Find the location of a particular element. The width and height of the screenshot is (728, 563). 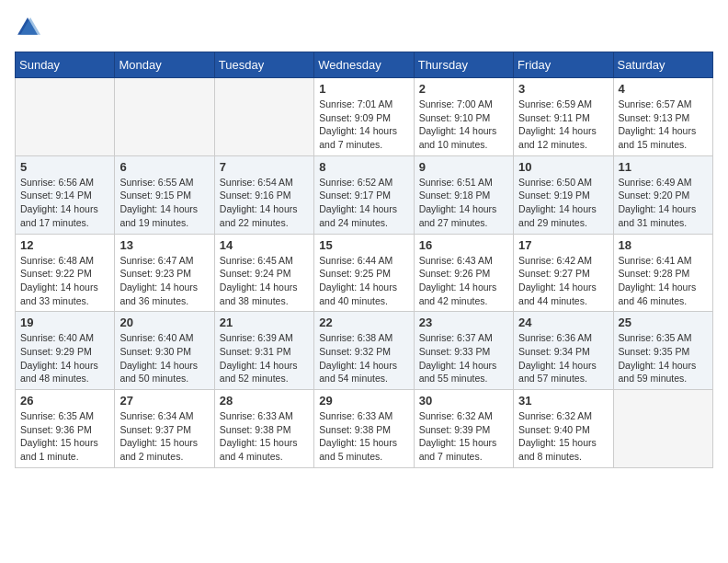

day-number: 29 is located at coordinates (364, 401).